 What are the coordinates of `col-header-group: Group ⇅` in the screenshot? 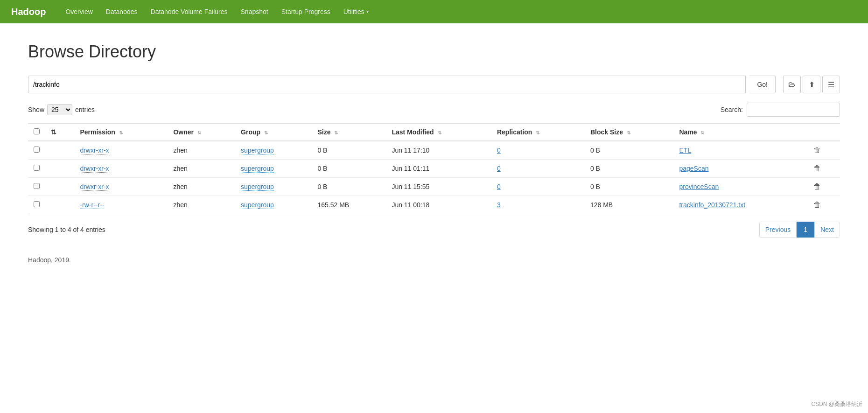 It's located at (273, 133).